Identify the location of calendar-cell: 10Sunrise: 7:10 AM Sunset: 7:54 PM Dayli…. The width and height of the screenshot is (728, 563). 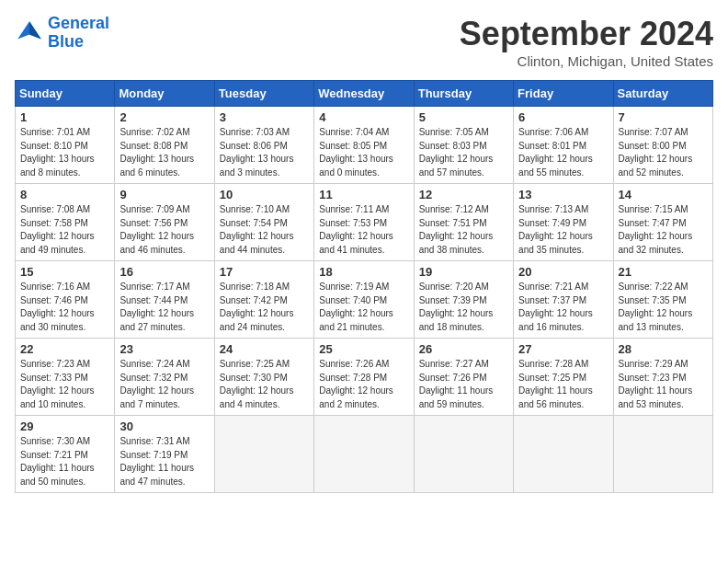
(264, 223).